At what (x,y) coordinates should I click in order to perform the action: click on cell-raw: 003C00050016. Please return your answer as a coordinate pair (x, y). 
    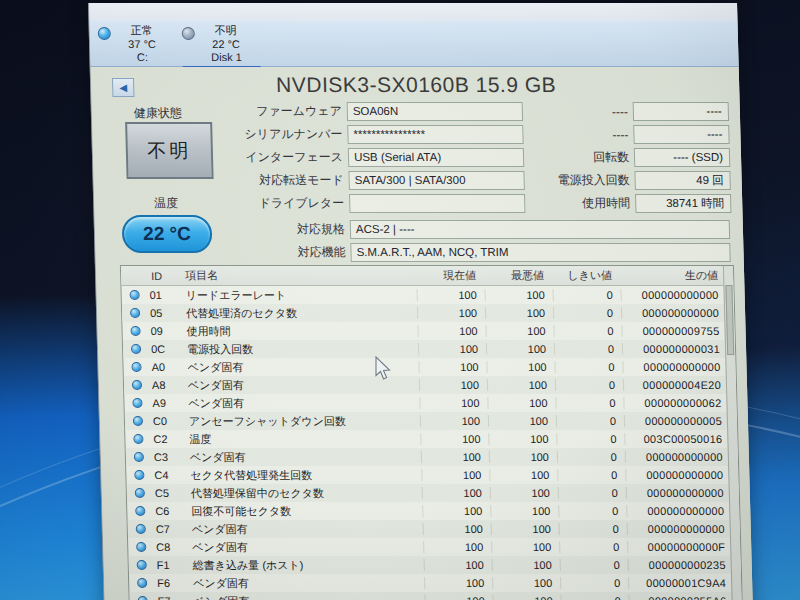
    Looking at the image, I should click on (675, 439).